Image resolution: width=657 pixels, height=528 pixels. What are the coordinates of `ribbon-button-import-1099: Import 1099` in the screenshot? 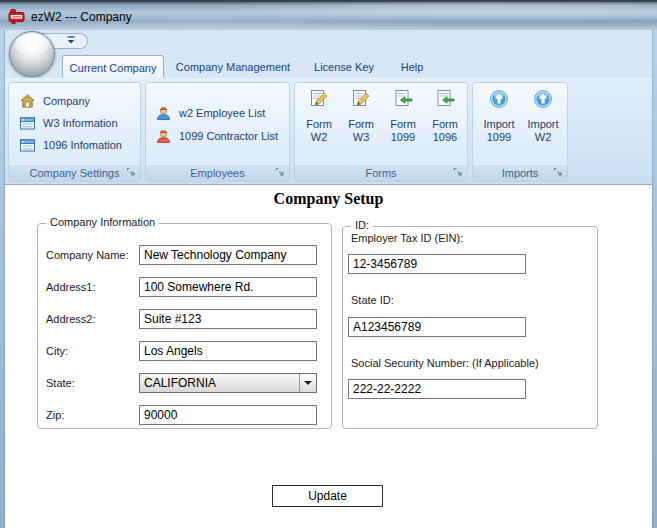 It's located at (499, 124).